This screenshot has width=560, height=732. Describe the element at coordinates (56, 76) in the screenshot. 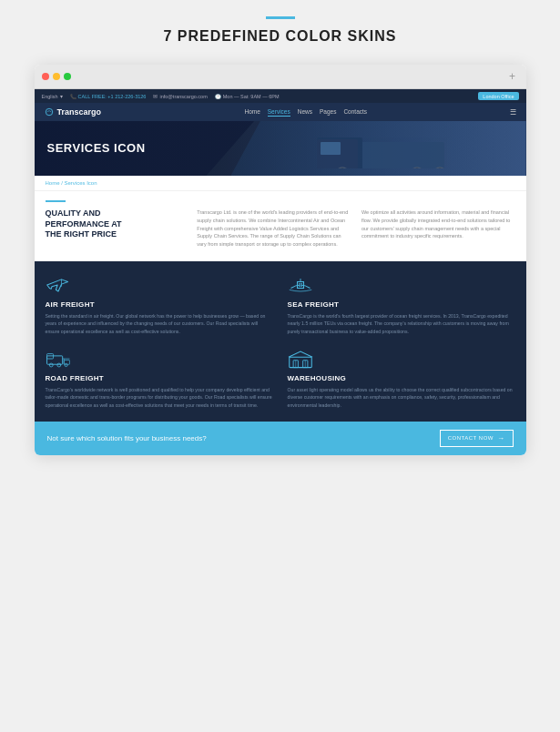

I see `browser-dots` at that location.